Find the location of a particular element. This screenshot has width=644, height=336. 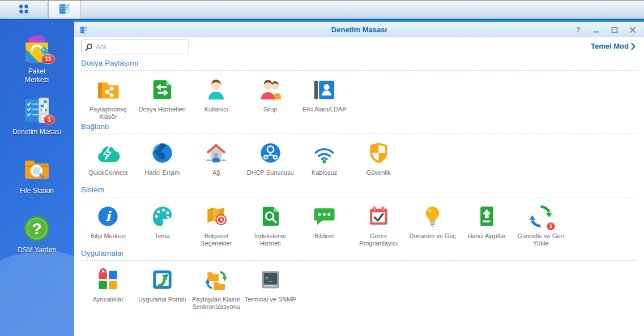

app-item-label: Etki Alanı/LDAP is located at coordinates (325, 113).